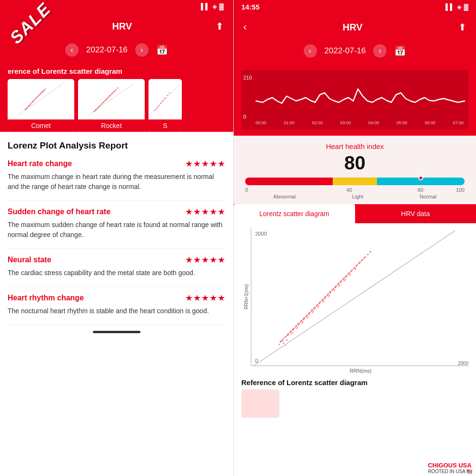 This screenshot has width=476, height=476. I want to click on chart-y-max: 210, so click(248, 78).